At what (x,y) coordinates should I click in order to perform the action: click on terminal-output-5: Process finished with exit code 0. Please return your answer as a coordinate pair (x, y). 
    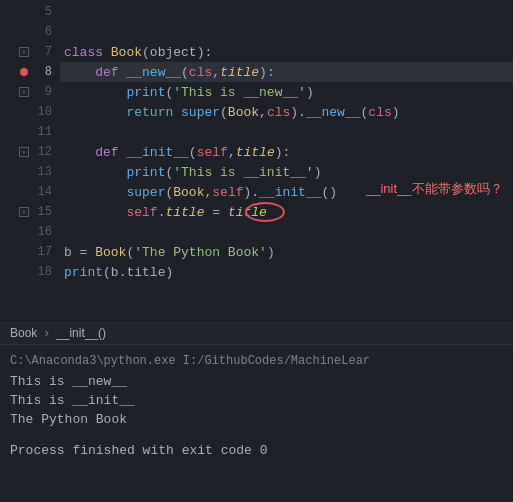
    Looking at the image, I should click on (256, 450).